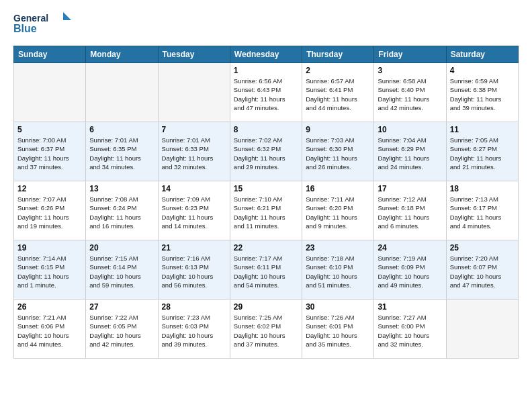  Describe the element at coordinates (410, 212) in the screenshot. I see `day-info: Sunrise: 7:12 AM Sunset: 6:18 PM Dayligh…` at that location.